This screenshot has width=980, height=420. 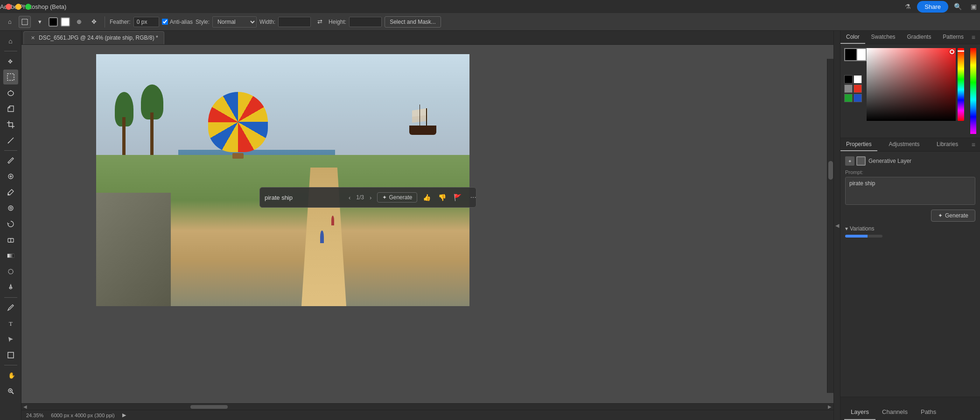 I want to click on tab-paths: Paths, so click(x=929, y=413).